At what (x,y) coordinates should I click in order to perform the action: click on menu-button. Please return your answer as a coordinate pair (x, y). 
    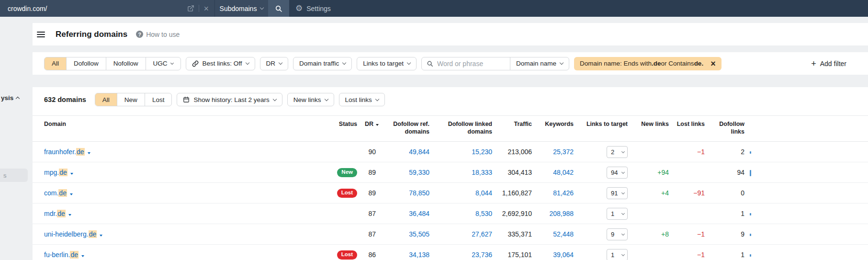
    Looking at the image, I should click on (43, 34).